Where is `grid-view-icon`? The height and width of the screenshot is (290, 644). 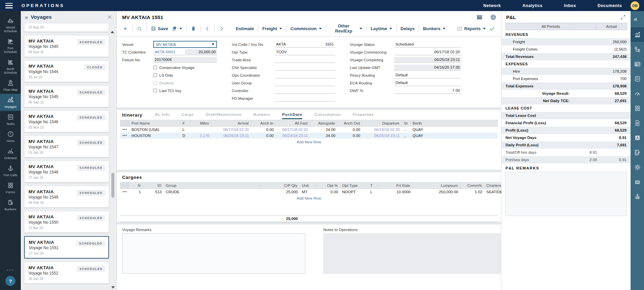 grid-view-icon is located at coordinates (480, 17).